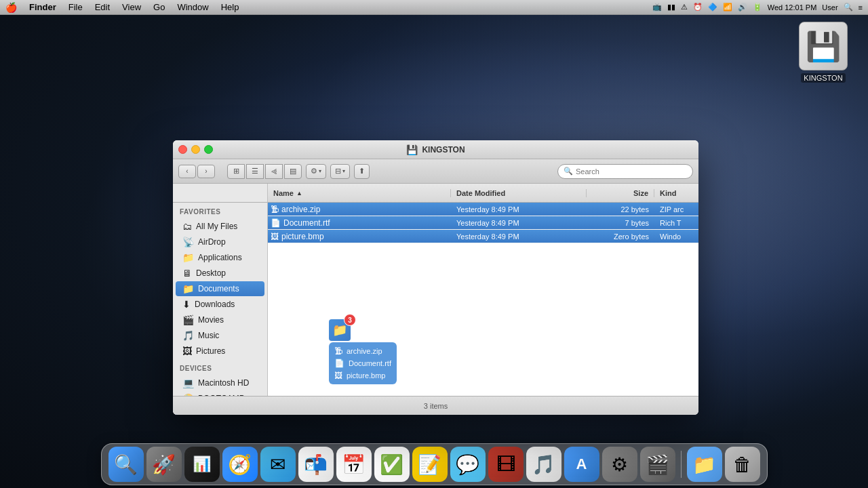 The width and height of the screenshot is (868, 488). Describe the element at coordinates (677, 223) in the screenshot. I see `file-kind: Rich T` at that location.